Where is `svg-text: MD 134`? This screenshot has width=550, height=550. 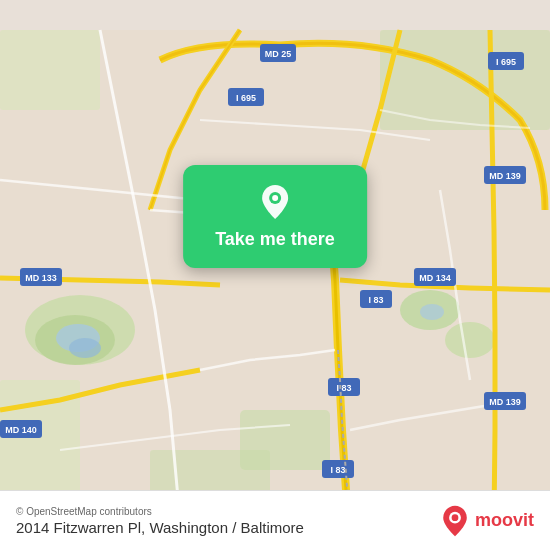
svg-text: MD 134 is located at coordinates (435, 278).